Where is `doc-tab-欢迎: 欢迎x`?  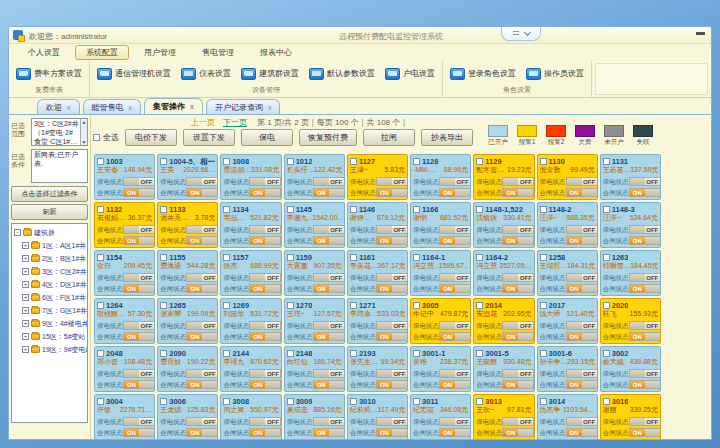 doc-tab-欢迎: 欢迎x is located at coordinates (58, 106).